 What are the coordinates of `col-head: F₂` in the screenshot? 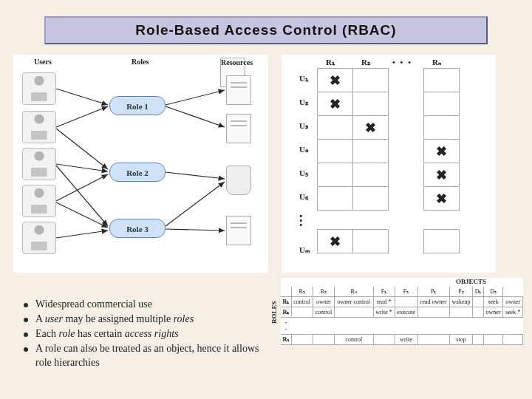 It's located at (406, 292).